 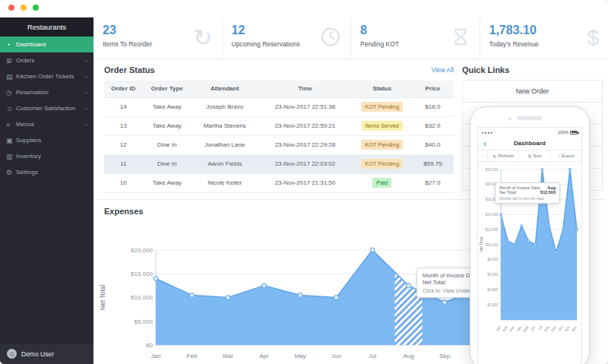 What do you see at coordinates (279, 182) in the screenshot?
I see `table-row-order-10: 10Take AwayNicole Keller23-Nov-2017 21:3…` at bounding box center [279, 182].